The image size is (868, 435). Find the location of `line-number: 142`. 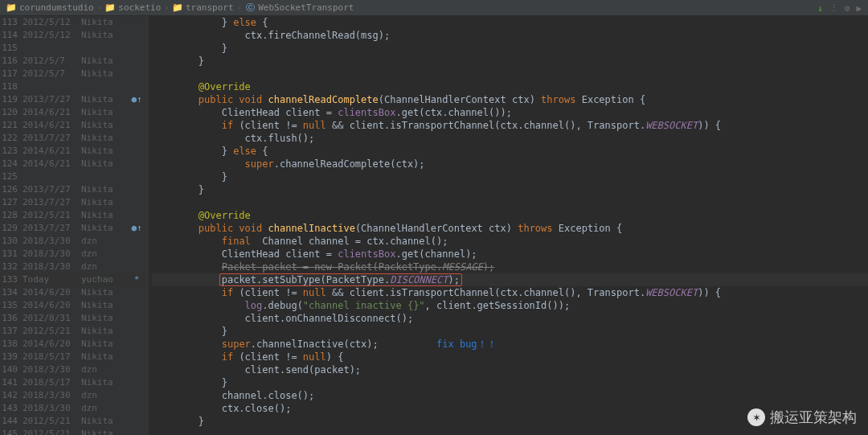

line-number: 142 is located at coordinates (10, 396).